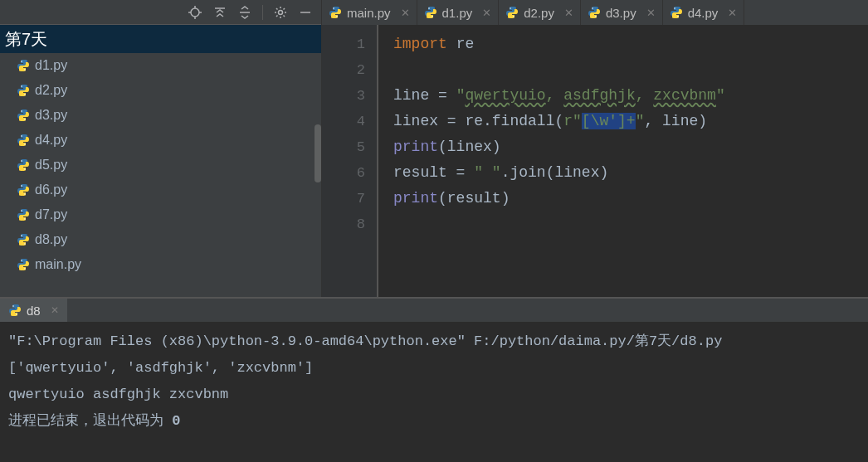 Image resolution: width=868 pixels, height=462 pixels. I want to click on toolbar-separator, so click(262, 12).